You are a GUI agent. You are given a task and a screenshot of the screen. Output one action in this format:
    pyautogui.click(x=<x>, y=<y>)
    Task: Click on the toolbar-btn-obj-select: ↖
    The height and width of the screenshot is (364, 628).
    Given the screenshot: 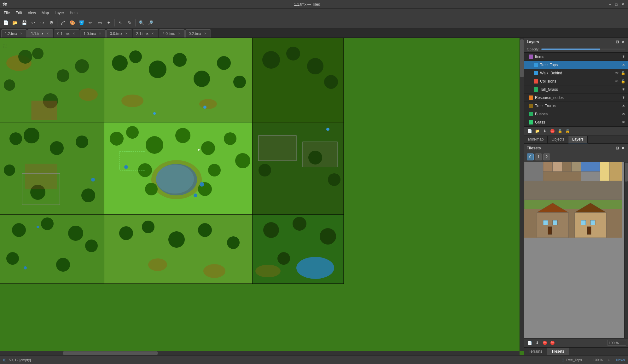 What is the action you would take?
    pyautogui.click(x=120, y=23)
    